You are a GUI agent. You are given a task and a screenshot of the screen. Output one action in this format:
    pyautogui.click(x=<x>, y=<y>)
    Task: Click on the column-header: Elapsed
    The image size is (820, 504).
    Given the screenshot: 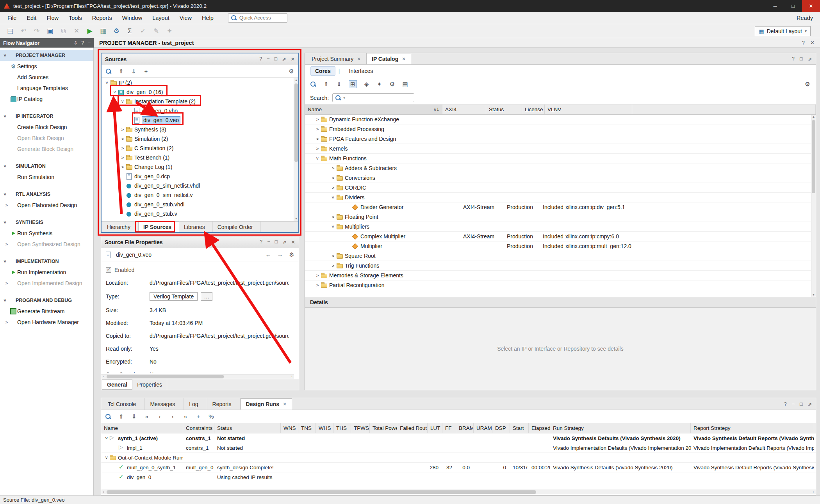 What is the action you would take?
    pyautogui.click(x=540, y=428)
    